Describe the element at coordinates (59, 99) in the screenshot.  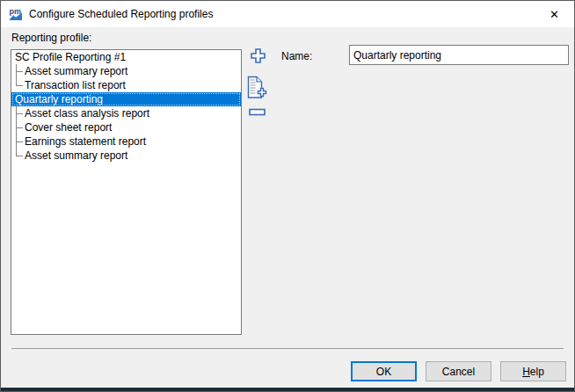
I see `profile-tree-item-label: Quartarly reporting` at that location.